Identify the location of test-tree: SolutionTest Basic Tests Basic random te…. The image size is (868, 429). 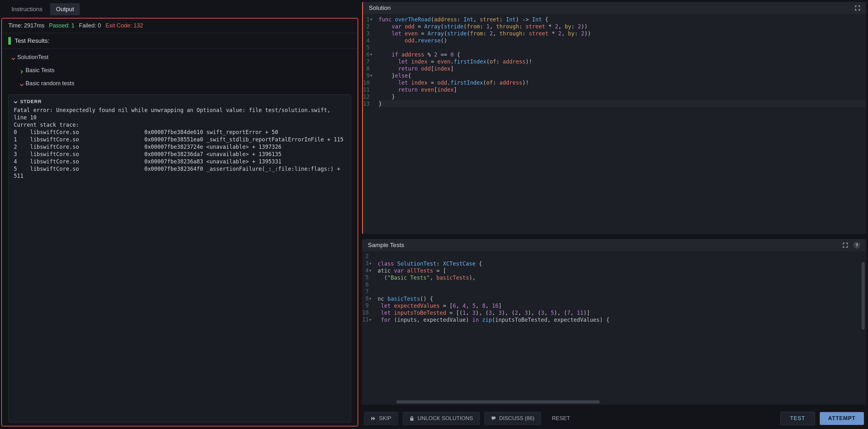
(180, 70).